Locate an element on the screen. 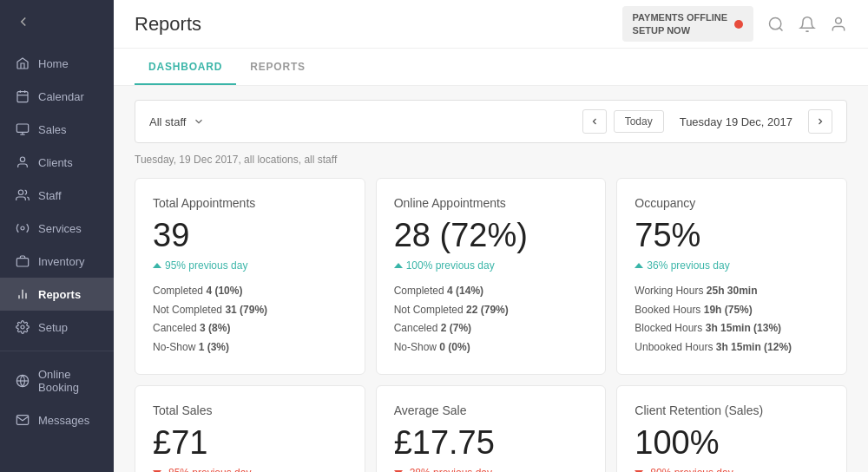 The width and height of the screenshot is (868, 472). sidebar-item-online-booking: Online Booking is located at coordinates (57, 381).